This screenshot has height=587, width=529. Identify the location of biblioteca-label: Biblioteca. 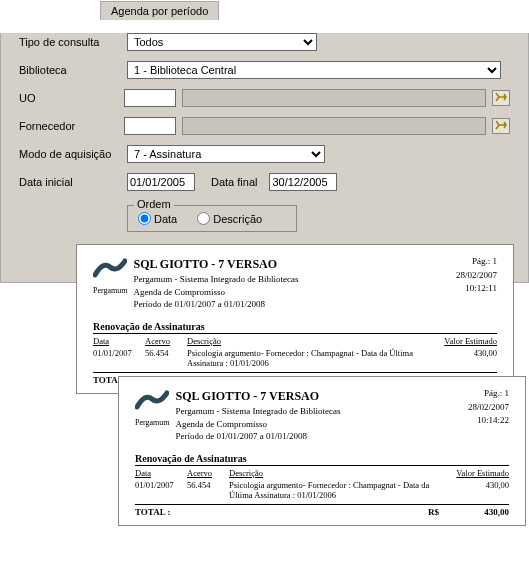
(70, 70).